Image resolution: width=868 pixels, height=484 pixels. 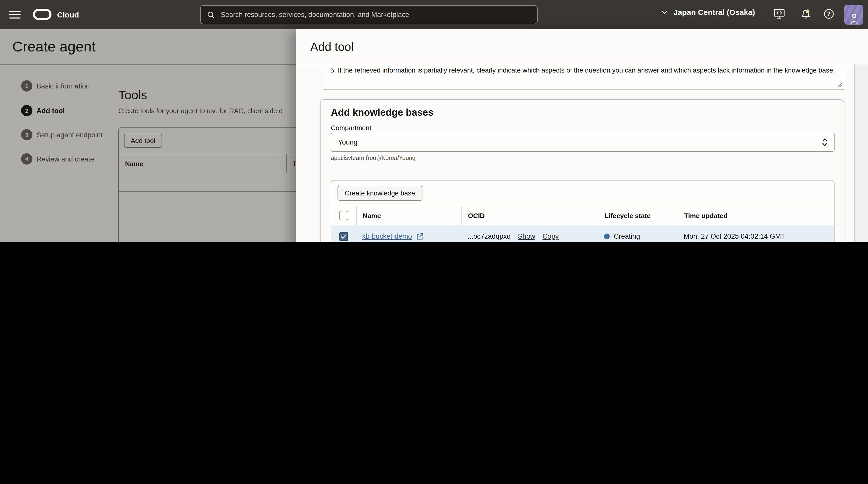 What do you see at coordinates (583, 216) in the screenshot?
I see `kb-table-header: Name OCID Lifecycle state Time updated` at bounding box center [583, 216].